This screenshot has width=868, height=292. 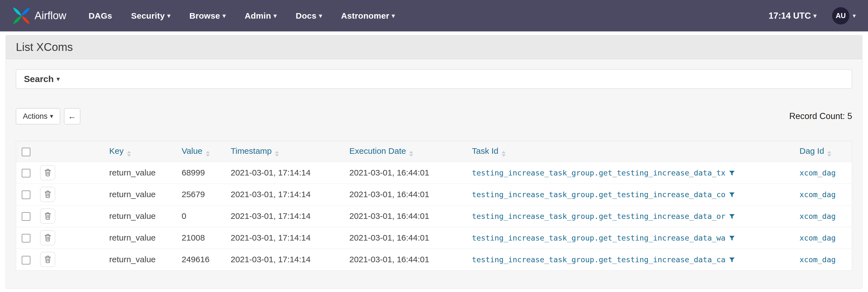 I want to click on header-execution-date-label: Execution Date, so click(x=378, y=151).